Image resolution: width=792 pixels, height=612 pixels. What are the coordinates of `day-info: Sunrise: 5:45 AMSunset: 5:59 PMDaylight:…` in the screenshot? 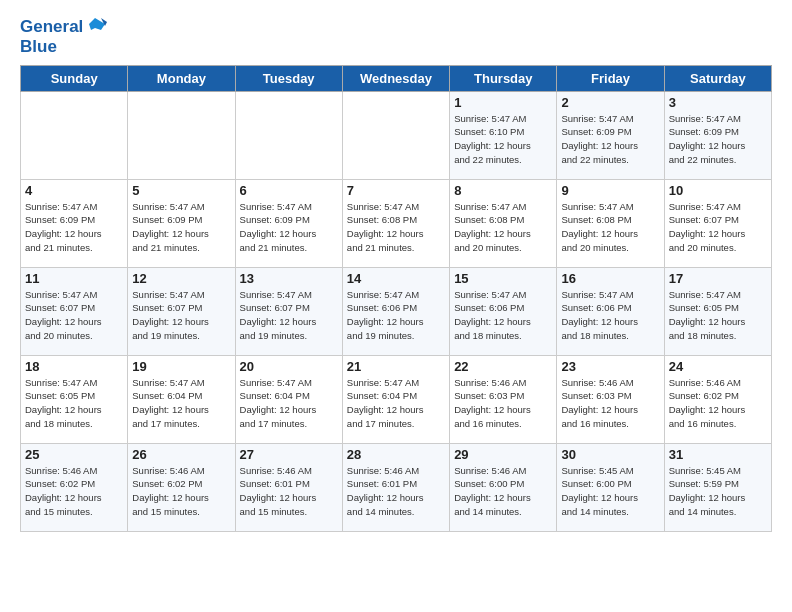 It's located at (718, 492).